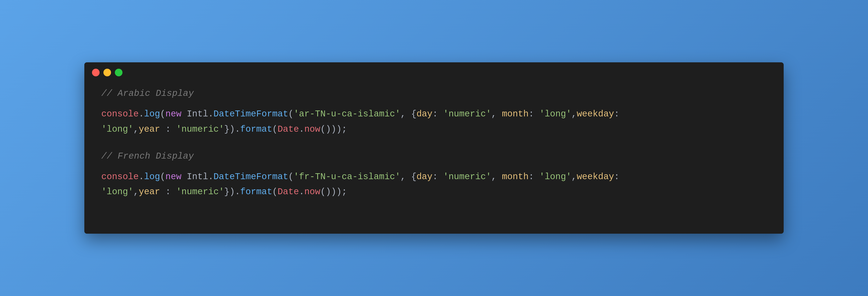  What do you see at coordinates (434, 71) in the screenshot?
I see `title-bar` at bounding box center [434, 71].